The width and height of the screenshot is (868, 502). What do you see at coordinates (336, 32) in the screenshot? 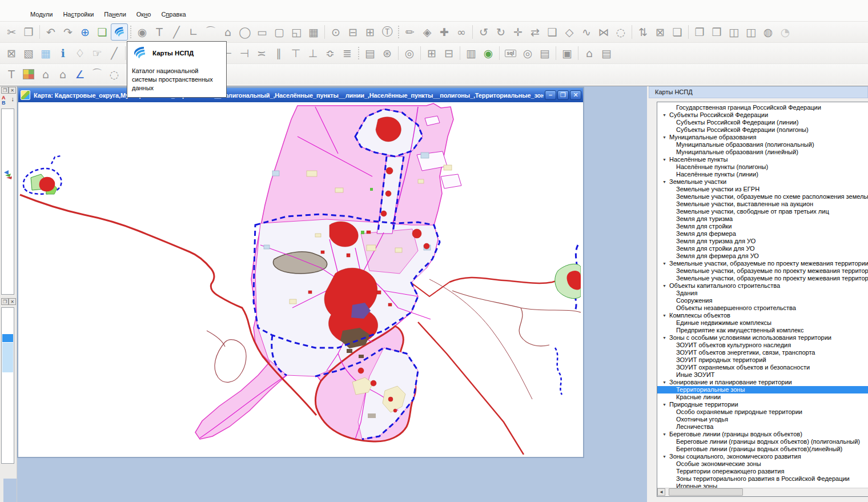
I see `point-style-icon: ⊙` at bounding box center [336, 32].